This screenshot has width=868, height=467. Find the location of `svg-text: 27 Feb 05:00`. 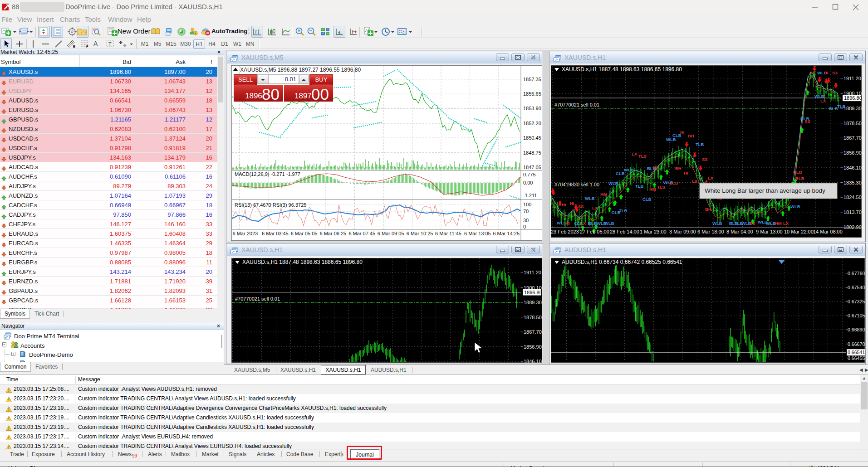

svg-text: 27 Feb 05:00 is located at coordinates (594, 232).